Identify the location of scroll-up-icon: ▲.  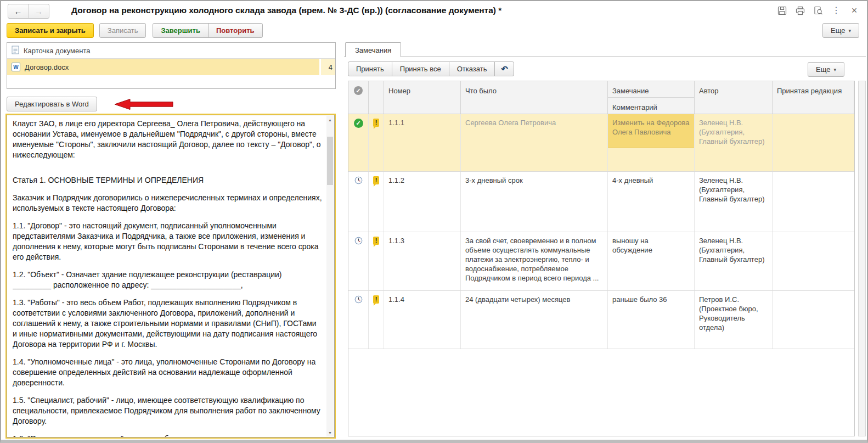
(330, 120).